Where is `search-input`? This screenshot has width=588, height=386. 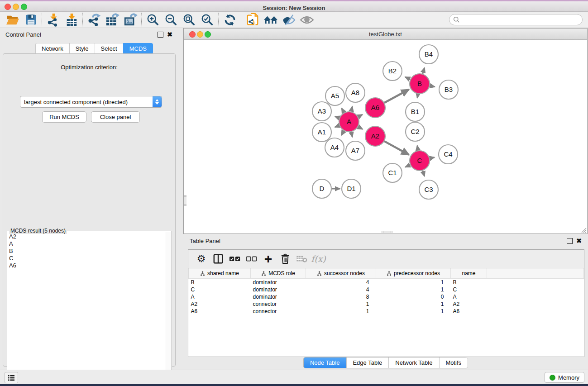
search-input is located at coordinates (522, 20).